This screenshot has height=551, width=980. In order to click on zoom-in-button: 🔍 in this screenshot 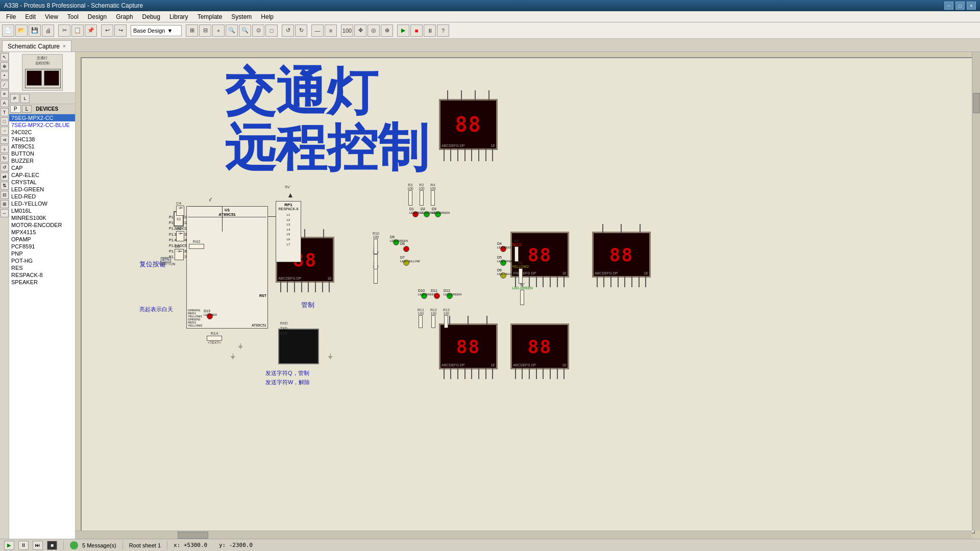, I will do `click(232, 31)`.